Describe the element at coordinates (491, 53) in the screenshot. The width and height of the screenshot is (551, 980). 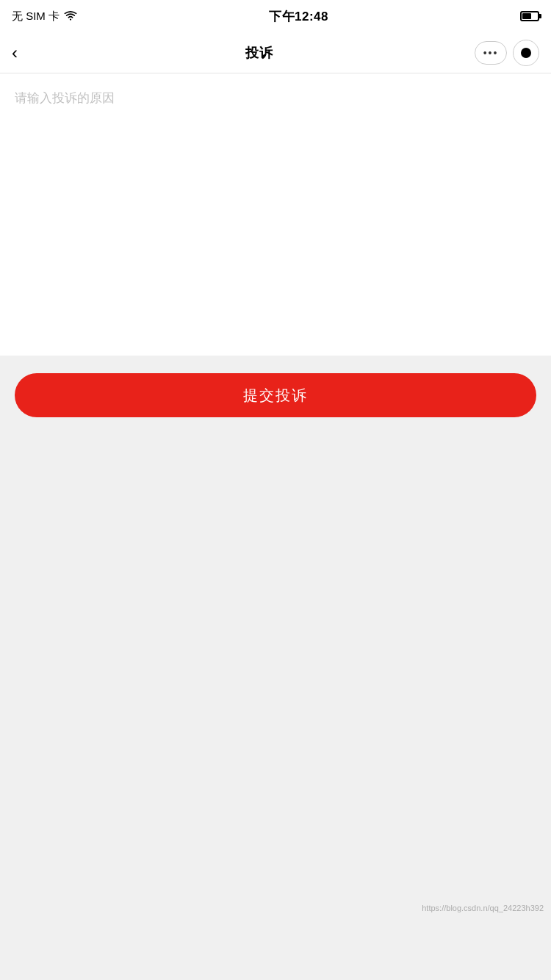
I see `more-dots-icon: •••` at that location.